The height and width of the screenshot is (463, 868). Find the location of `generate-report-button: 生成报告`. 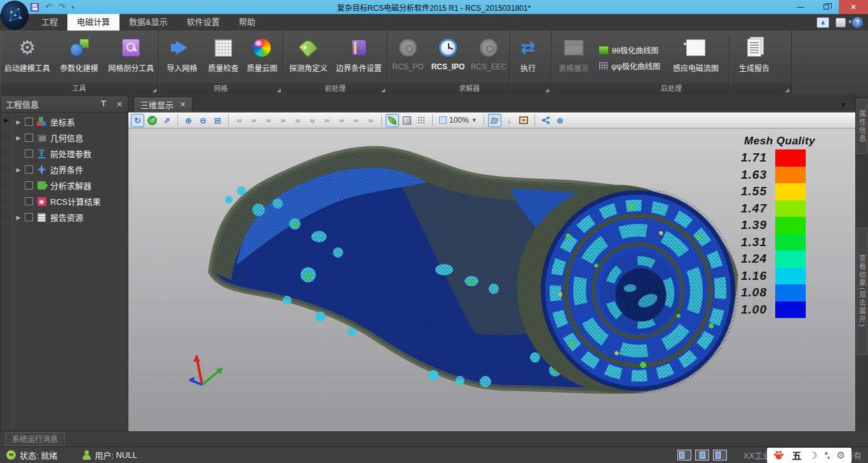

generate-report-button: 生成报告 is located at coordinates (754, 58).